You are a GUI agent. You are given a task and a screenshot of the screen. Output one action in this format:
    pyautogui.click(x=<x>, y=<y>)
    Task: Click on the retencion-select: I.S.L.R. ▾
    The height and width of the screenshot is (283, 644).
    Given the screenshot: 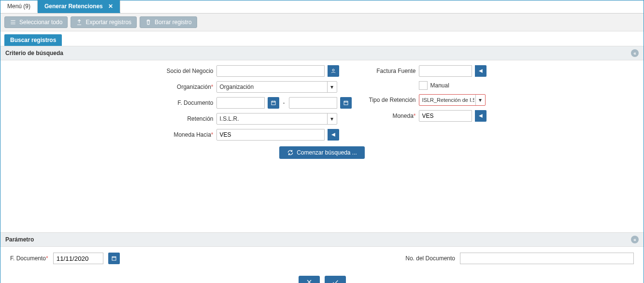 What is the action you would take?
    pyautogui.click(x=277, y=119)
    